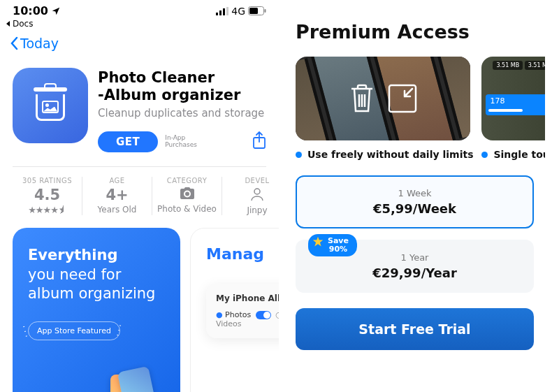 The width and height of the screenshot is (559, 392). What do you see at coordinates (140, 24) in the screenshot?
I see `back-to-docs: Docs` at bounding box center [140, 24].